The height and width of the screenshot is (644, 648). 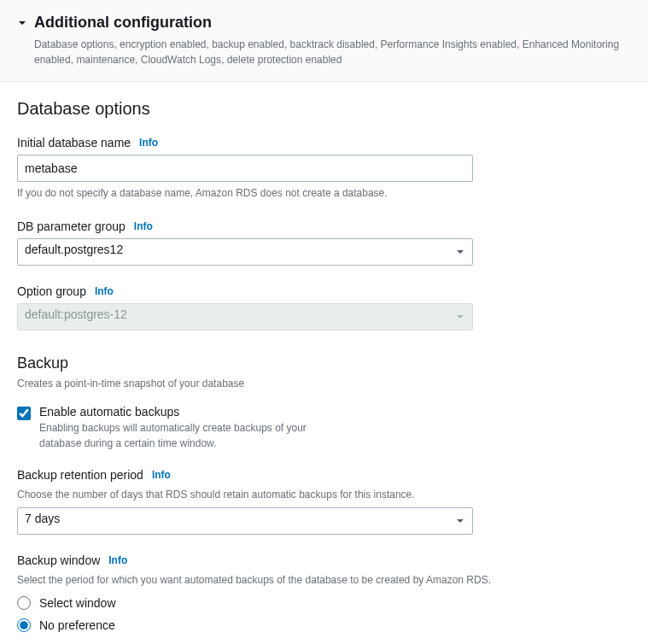 What do you see at coordinates (324, 307) in the screenshot?
I see `option-group-field: Option group Info default:postgres-12` at bounding box center [324, 307].